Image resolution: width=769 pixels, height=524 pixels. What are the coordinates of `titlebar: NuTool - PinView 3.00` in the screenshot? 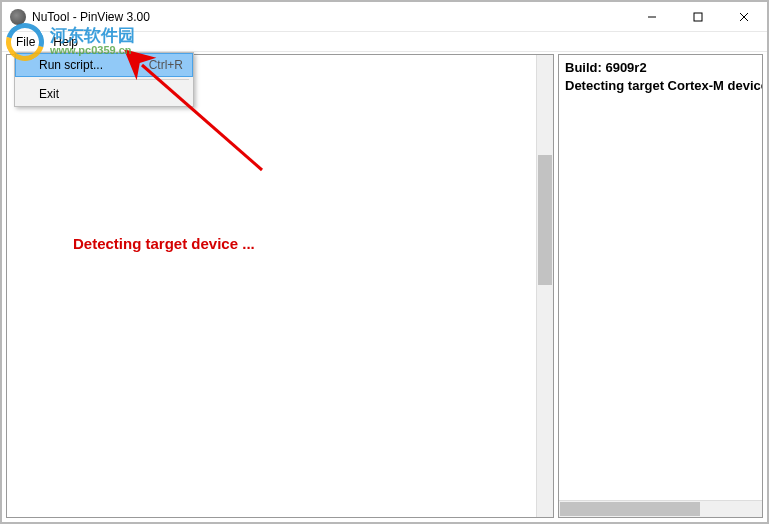 It's located at (384, 17).